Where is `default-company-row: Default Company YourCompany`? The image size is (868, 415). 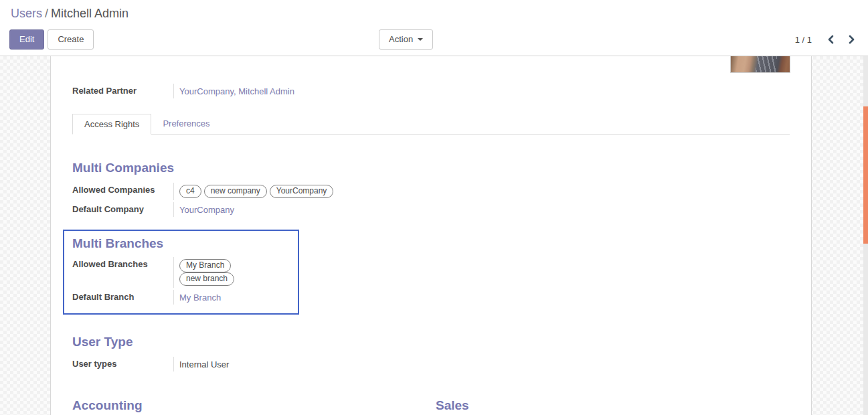
default-company-row: Default Company YourCompany is located at coordinates (260, 210).